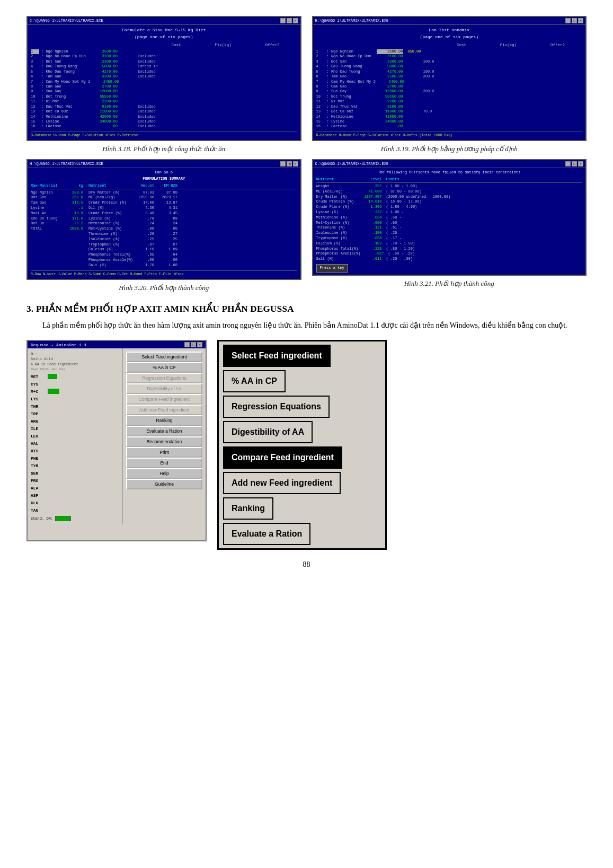 The height and width of the screenshot is (868, 613). Describe the element at coordinates (268, 432) in the screenshot. I see `right-menu-digestibility-of-aa: Digestibility of AA` at that location.